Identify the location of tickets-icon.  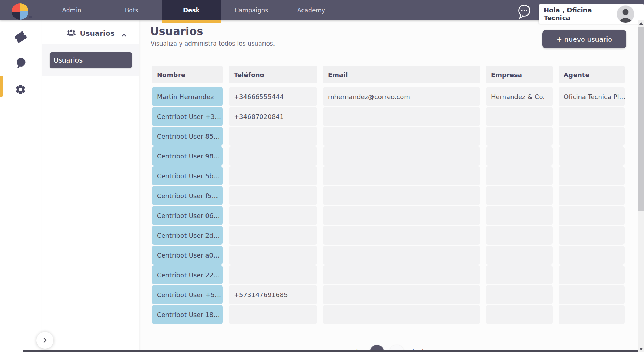
(21, 37).